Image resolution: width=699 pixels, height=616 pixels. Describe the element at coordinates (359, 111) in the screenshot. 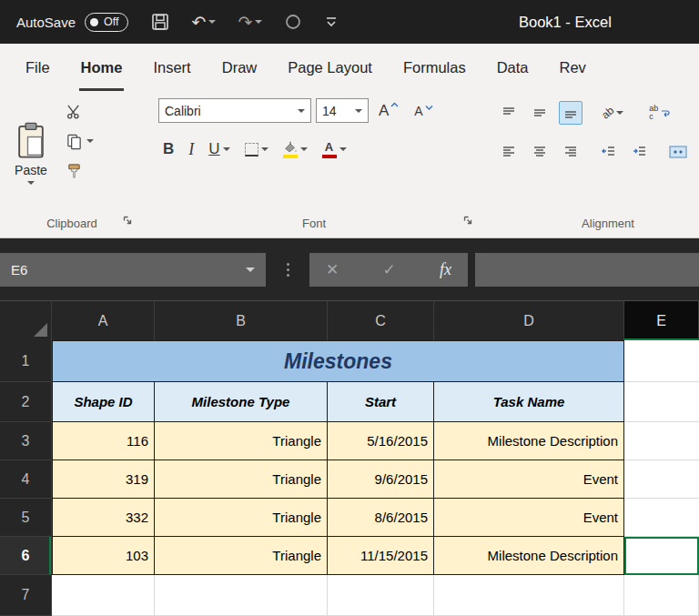

I see `font-size-dropdown-icon` at that location.